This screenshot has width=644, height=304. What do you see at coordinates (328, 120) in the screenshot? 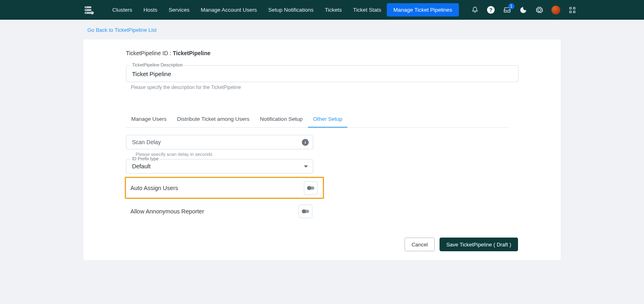
I see `tab-other-setup: Other Setup` at bounding box center [328, 120].